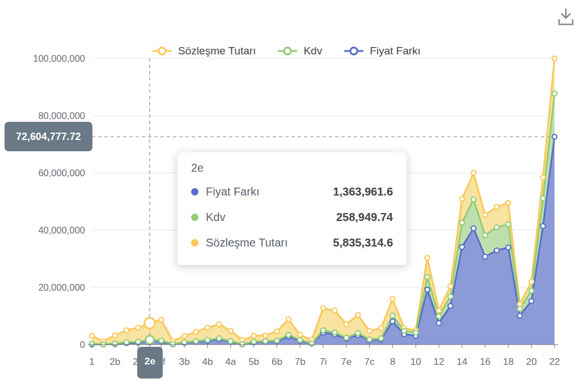  I want to click on y-axis-tick-label: 100,000,000, so click(59, 58).